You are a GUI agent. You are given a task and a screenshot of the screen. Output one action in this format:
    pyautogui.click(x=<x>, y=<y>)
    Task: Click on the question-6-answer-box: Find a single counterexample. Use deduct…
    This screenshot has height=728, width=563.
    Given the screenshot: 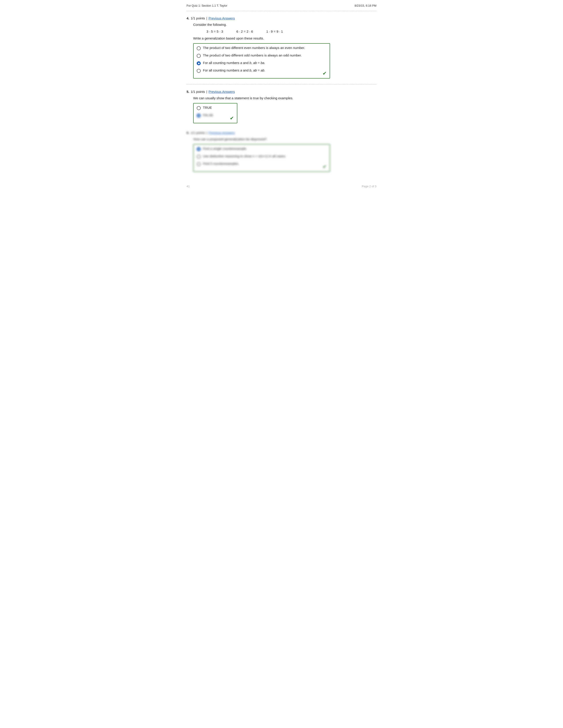 What is the action you would take?
    pyautogui.click(x=261, y=158)
    